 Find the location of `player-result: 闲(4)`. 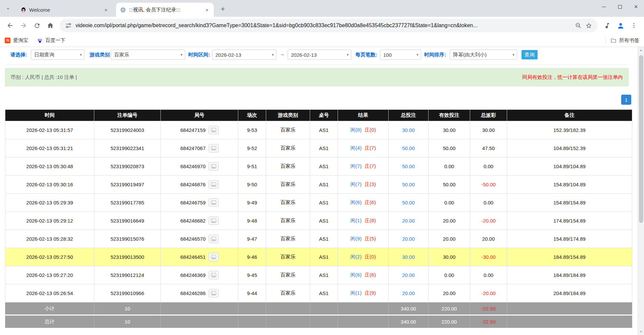

player-result: 闲(4) is located at coordinates (356, 148).